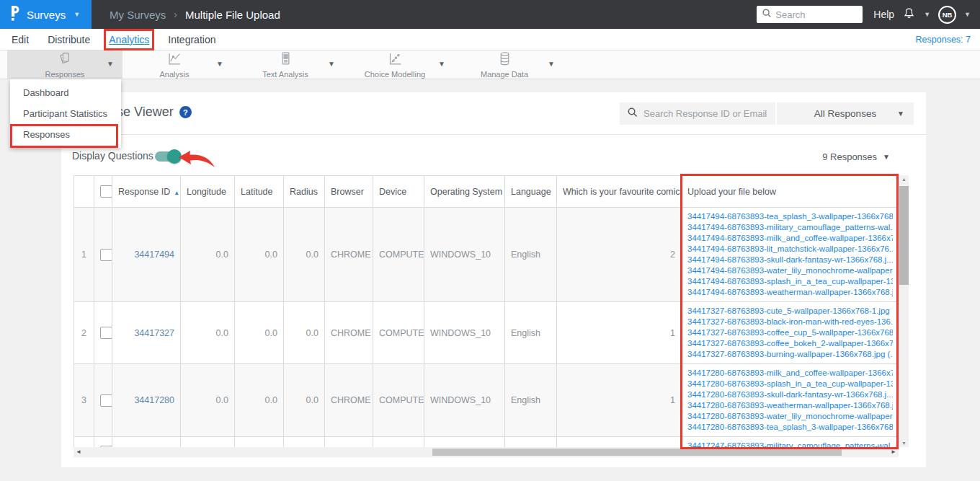 The width and height of the screenshot is (980, 481). I want to click on file-link: 34417494-68763893-milk_and_coffee-wallpa…, so click(790, 238).